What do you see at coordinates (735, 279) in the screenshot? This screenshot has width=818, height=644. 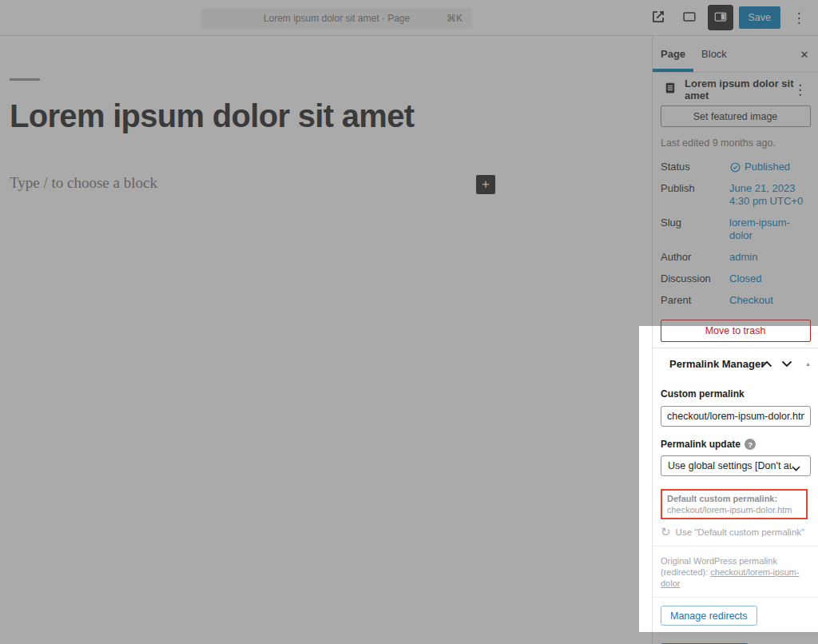 I see `row-discussion: Discussion Closed` at bounding box center [735, 279].